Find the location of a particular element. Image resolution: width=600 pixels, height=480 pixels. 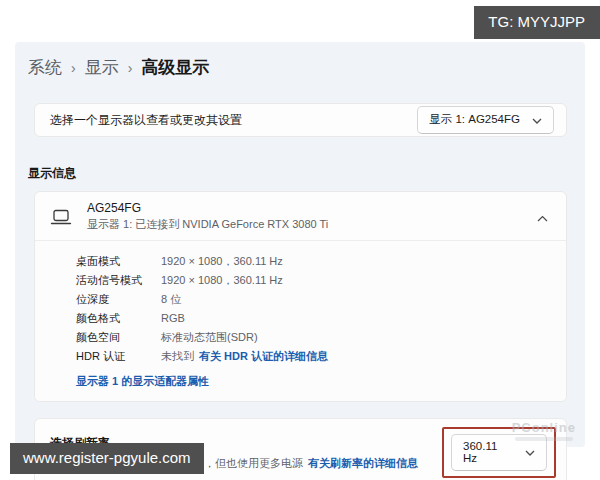

detail-label: HDR 认证 is located at coordinates (118, 356).